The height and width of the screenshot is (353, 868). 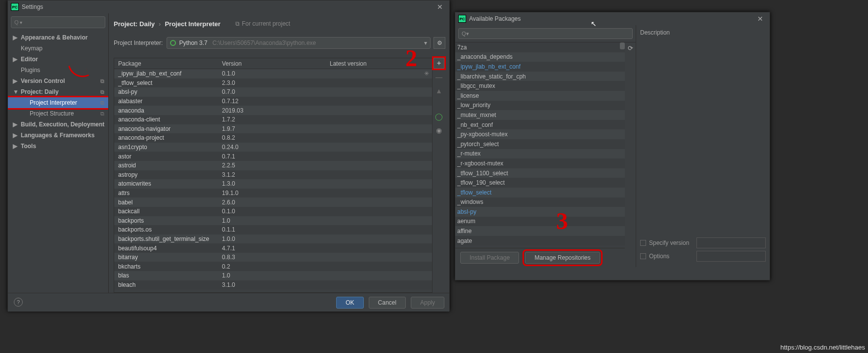 What do you see at coordinates (58, 38) in the screenshot?
I see `sidebar-item: ▶Appearance & Behavior` at bounding box center [58, 38].